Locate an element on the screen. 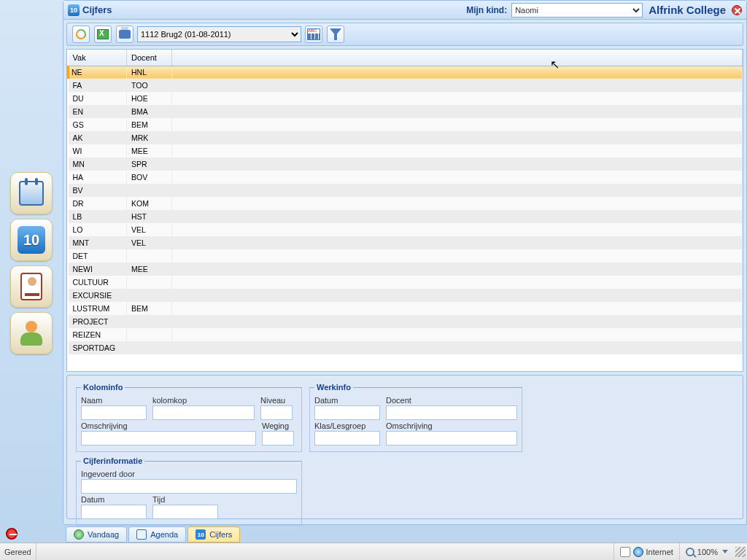  table-row: CULTUUR is located at coordinates (406, 282).